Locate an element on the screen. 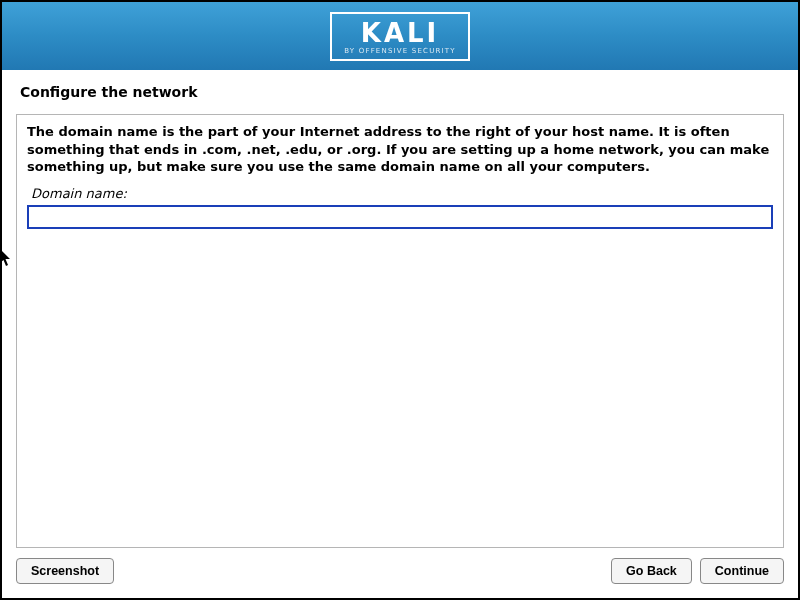  go-back-button: Go Back is located at coordinates (652, 571).